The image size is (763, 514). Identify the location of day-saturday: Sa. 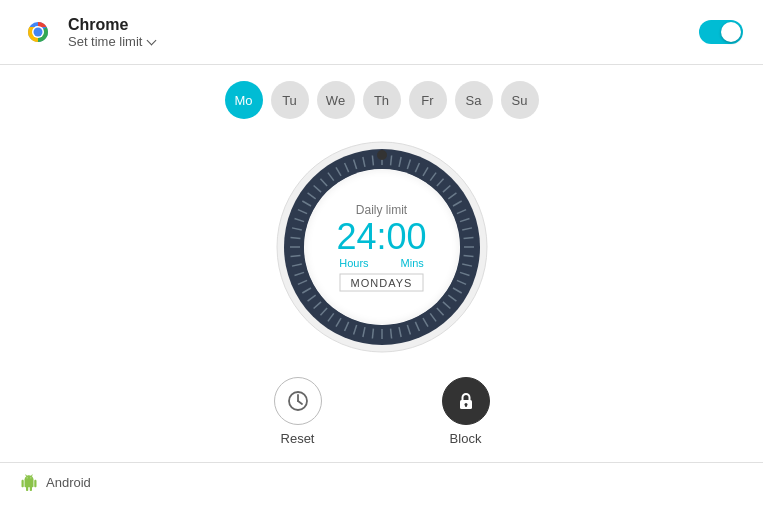
(474, 100).